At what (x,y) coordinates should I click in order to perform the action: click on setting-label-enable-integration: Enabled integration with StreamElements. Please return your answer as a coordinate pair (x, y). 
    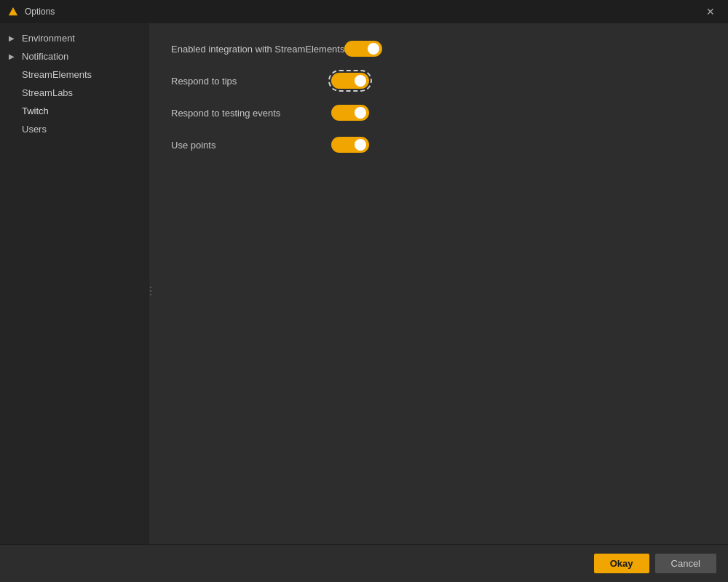
    Looking at the image, I should click on (258, 49).